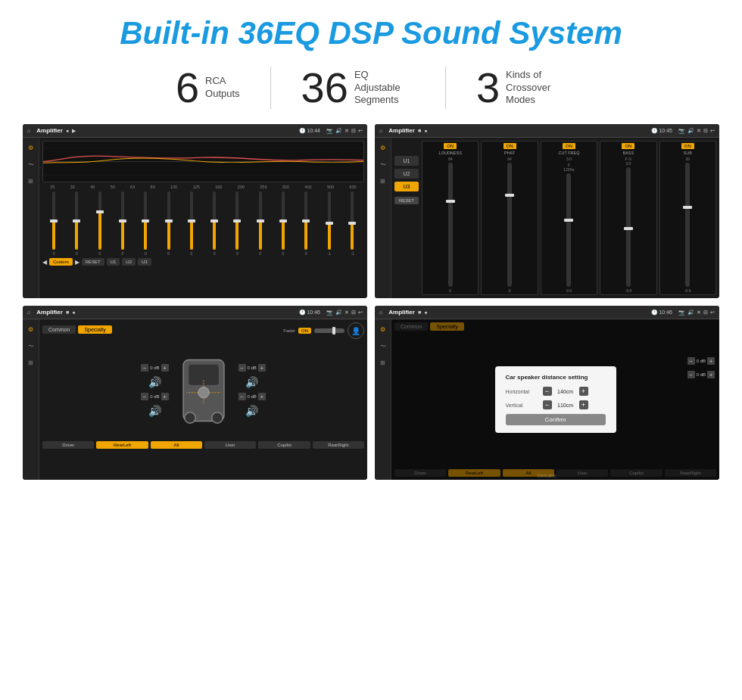 The height and width of the screenshot is (700, 742). What do you see at coordinates (260, 224) in the screenshot?
I see `eq-slider-10: 0` at bounding box center [260, 224].